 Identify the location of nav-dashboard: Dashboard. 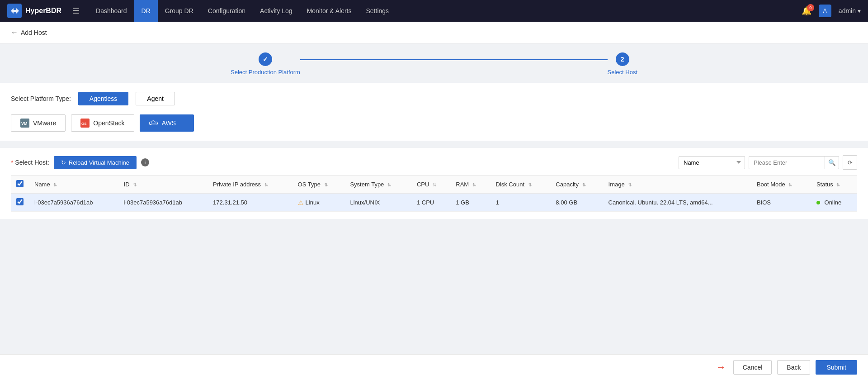
(111, 11).